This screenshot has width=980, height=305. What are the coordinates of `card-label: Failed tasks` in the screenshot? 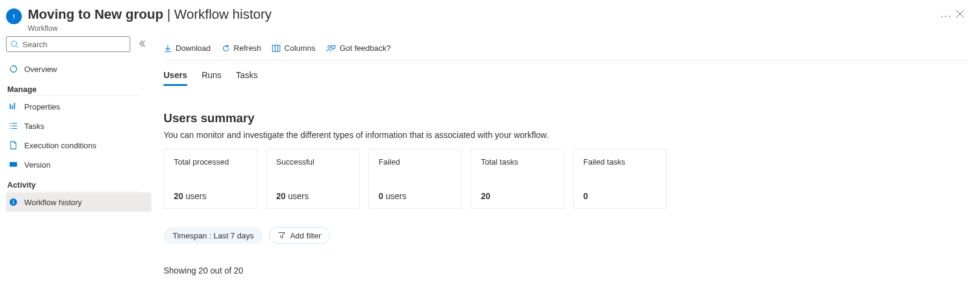 It's located at (620, 162).